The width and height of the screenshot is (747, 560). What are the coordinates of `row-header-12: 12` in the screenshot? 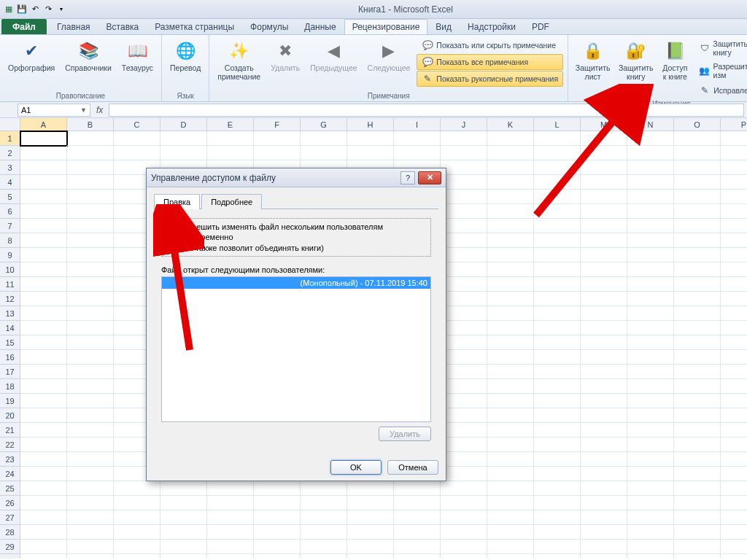 It's located at (10, 299).